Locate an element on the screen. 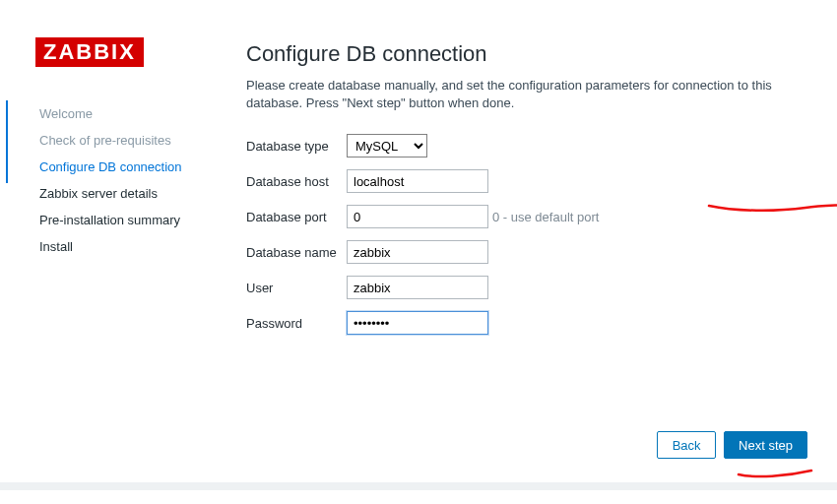 The width and height of the screenshot is (837, 504). label-password: Password is located at coordinates (296, 323).